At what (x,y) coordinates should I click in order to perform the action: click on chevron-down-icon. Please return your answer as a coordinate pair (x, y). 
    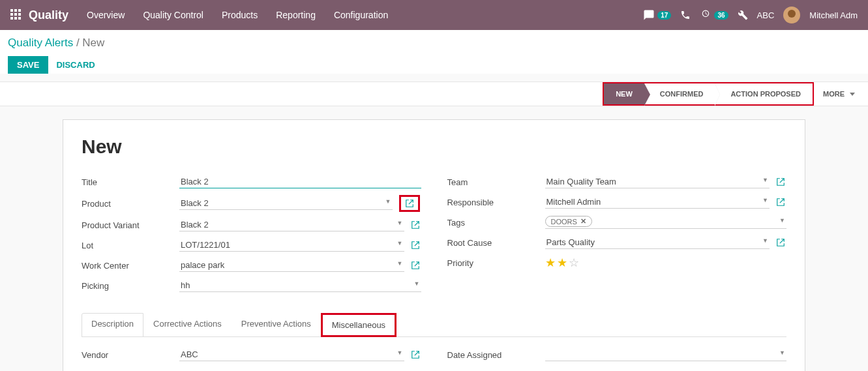
    Looking at the image, I should click on (852, 94).